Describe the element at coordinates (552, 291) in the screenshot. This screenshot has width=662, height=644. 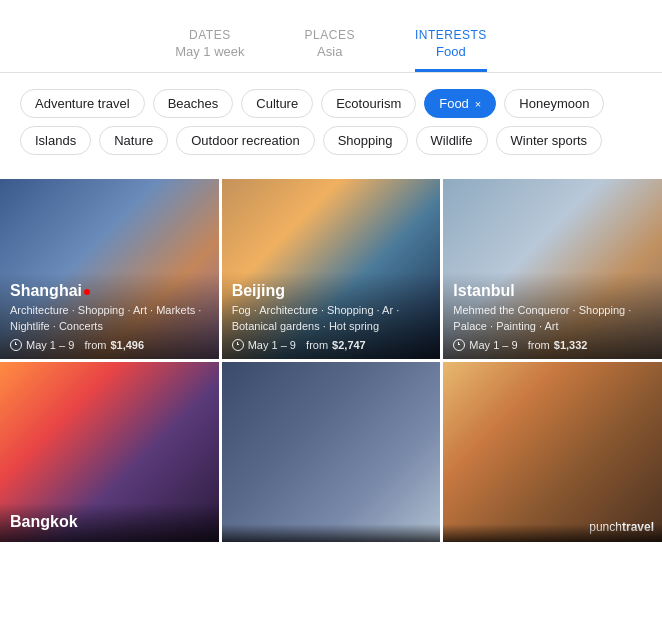
I see `city-name-istanbul: Istanbul` at that location.